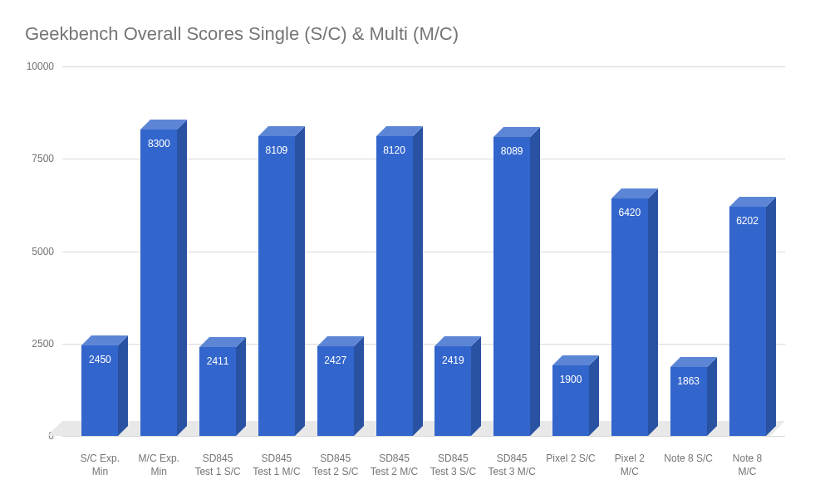 The image size is (815, 504). Describe the element at coordinates (29, 436) in the screenshot. I see `y-tick-label: 0` at that location.